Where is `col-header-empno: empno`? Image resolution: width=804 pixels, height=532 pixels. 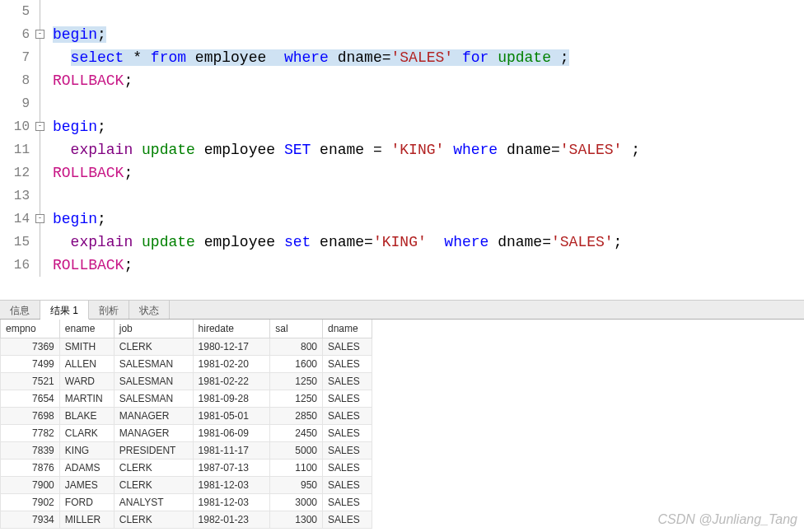 col-header-empno: empno is located at coordinates (30, 329).